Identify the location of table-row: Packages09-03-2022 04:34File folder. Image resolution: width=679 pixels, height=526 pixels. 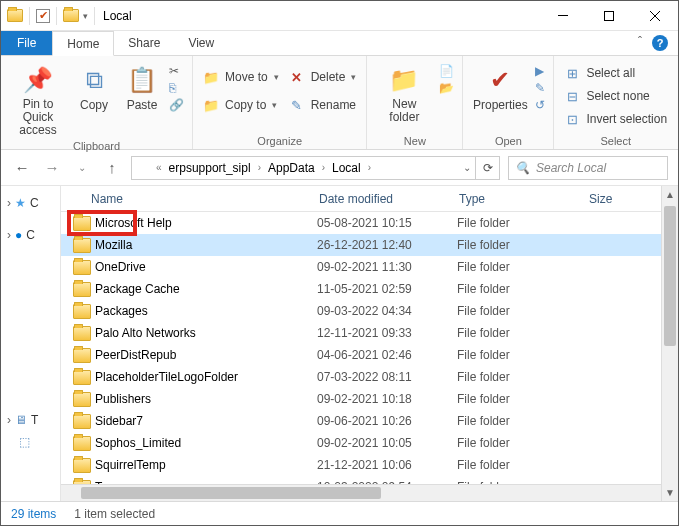
(370, 311).